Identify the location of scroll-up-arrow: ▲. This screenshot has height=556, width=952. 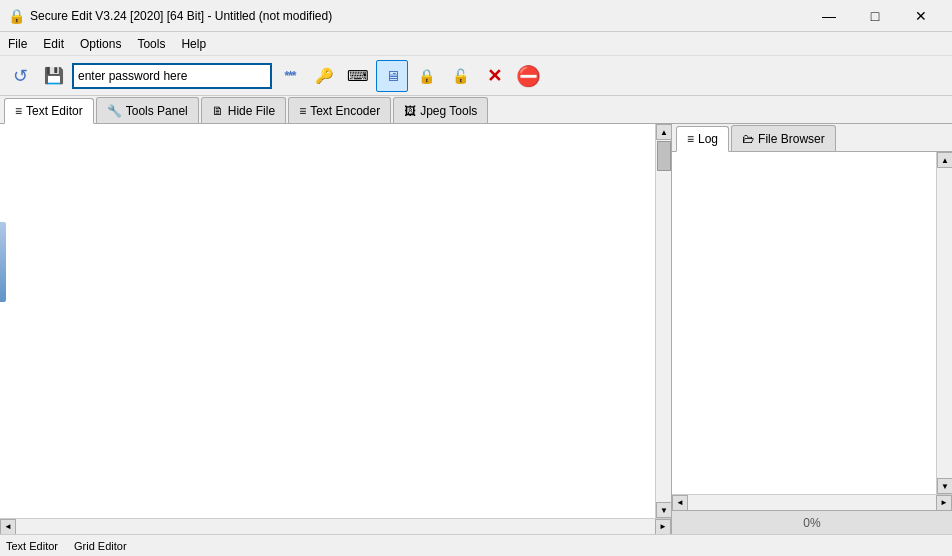
(664, 132).